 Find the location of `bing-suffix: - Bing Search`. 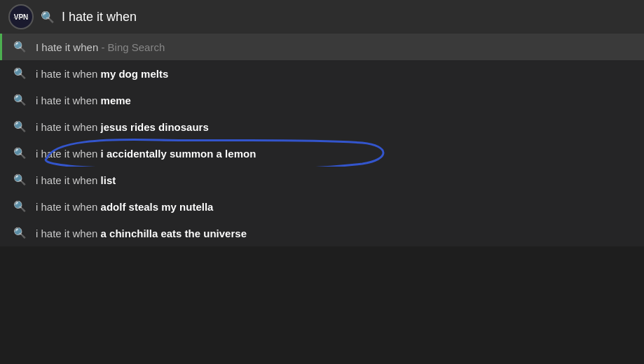

bing-suffix: - Bing Search is located at coordinates (132, 48).